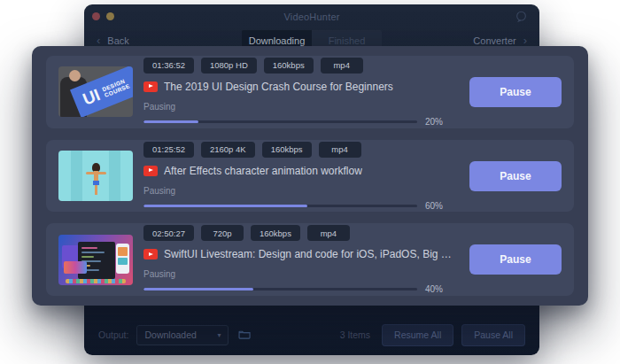  I want to click on converter-label: Converter, so click(494, 41).